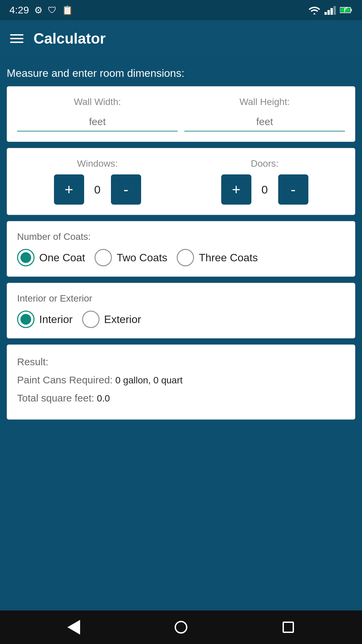 Image resolution: width=362 pixels, height=644 pixels. I want to click on interior-option: Interior, so click(45, 319).